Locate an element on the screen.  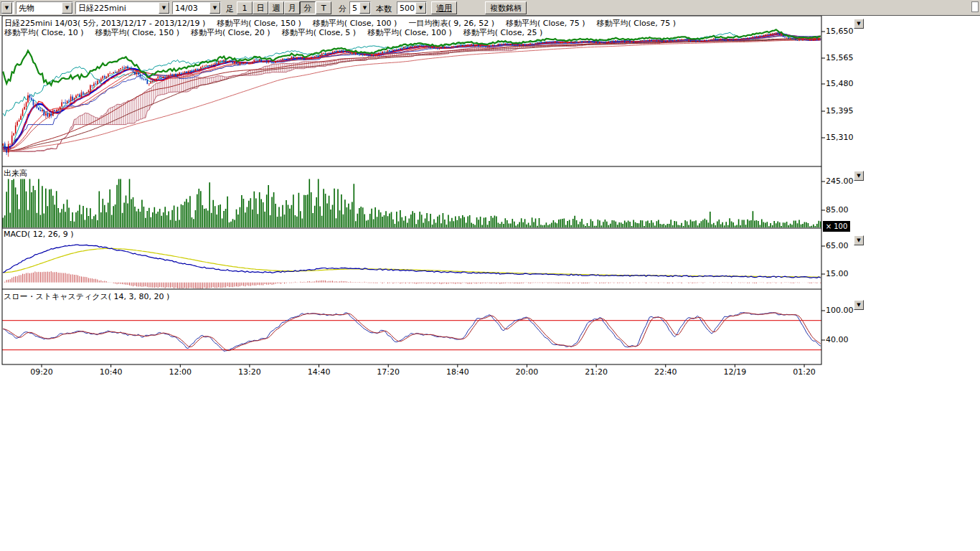
legend-item: 移動平均( Close, 20 ) is located at coordinates (231, 33).